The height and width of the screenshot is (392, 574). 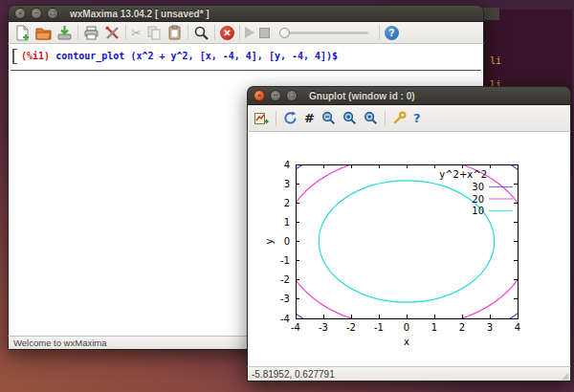 What do you see at coordinates (409, 374) in the screenshot?
I see `gnuplot-statusbar: -5.81952, 0.627791 ◢` at bounding box center [409, 374].